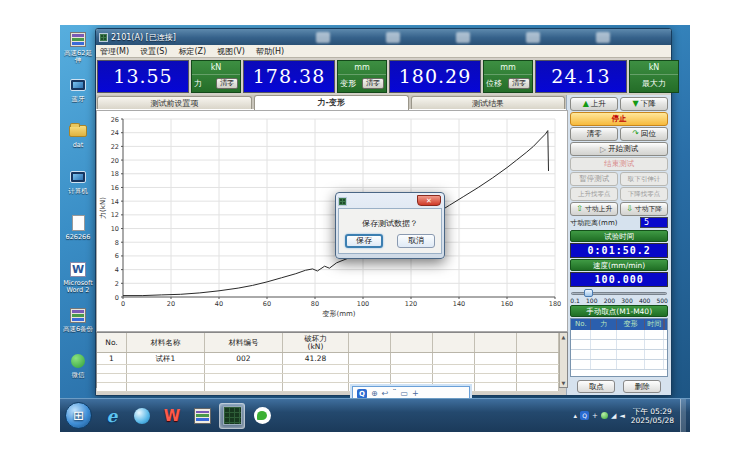 The height and width of the screenshot is (450, 750). Describe the element at coordinates (117, 243) in the screenshot. I see `svg-text: 8` at that location.